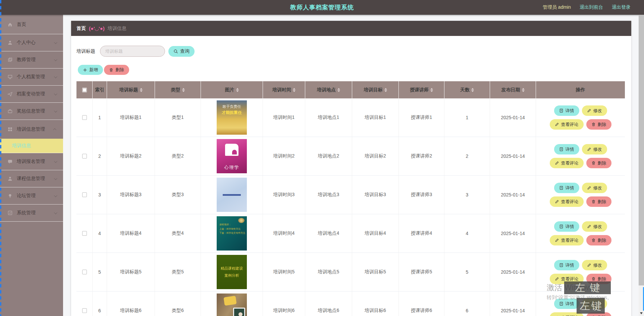 The image size is (644, 316). What do you see at coordinates (32, 43) in the screenshot?
I see `sidebar-item-personal-center: 个人中心` at bounding box center [32, 43].